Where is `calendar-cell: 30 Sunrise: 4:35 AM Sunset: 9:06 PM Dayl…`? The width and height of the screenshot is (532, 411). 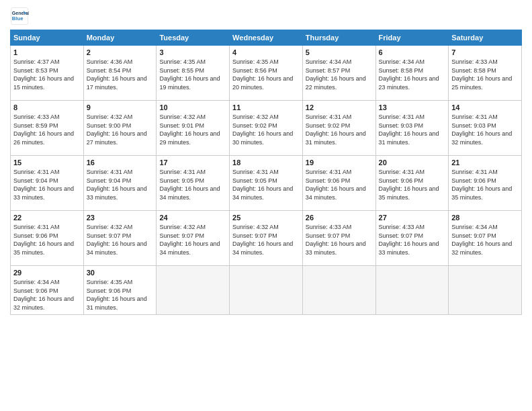
calendar-cell: 30 Sunrise: 4:35 AM Sunset: 9:06 PM Dayl… is located at coordinates (120, 290).